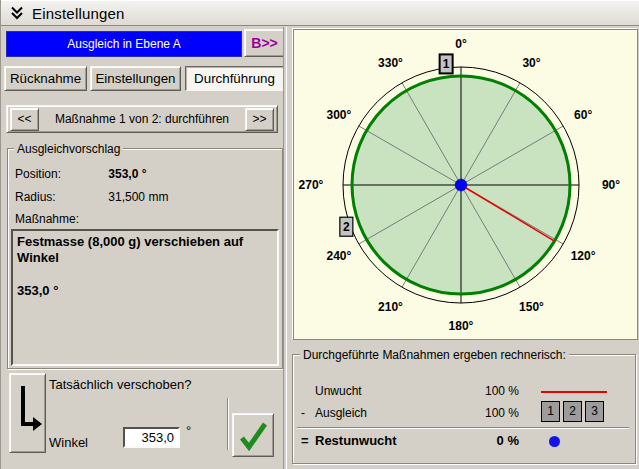 This screenshot has height=469, width=639. What do you see at coordinates (338, 391) in the screenshot?
I see `unwucht-label: Unwucht` at bounding box center [338, 391].